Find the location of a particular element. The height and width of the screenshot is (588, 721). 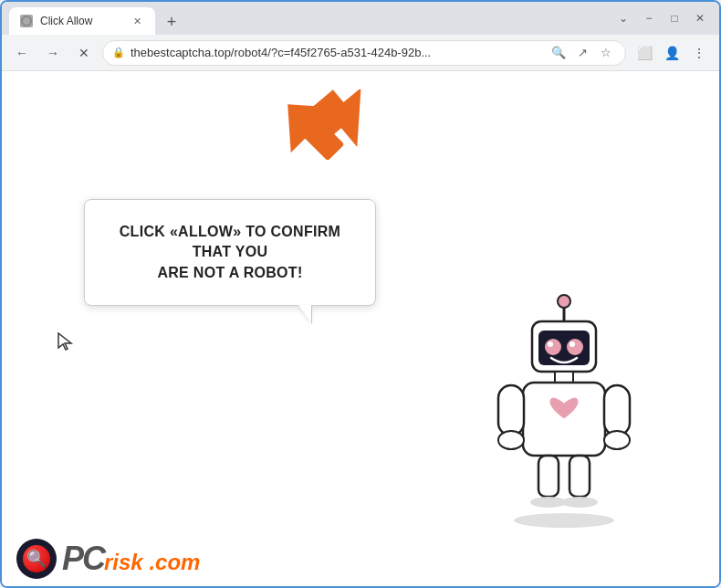

tab-label: Click Allow is located at coordinates (81, 21).